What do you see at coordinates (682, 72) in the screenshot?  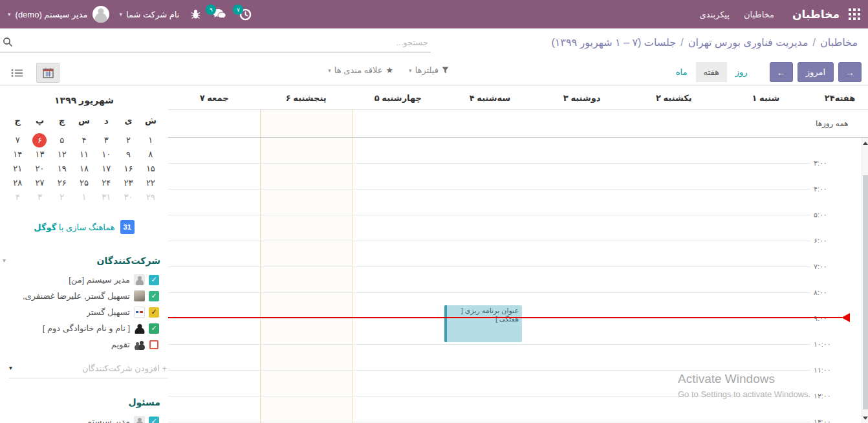 I see `scale-month-button: ماه` at bounding box center [682, 72].